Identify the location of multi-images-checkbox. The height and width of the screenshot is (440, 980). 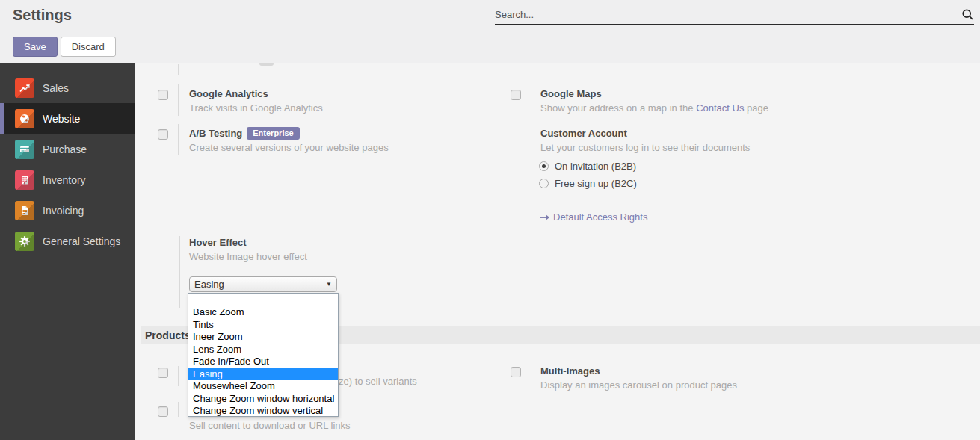
(516, 372).